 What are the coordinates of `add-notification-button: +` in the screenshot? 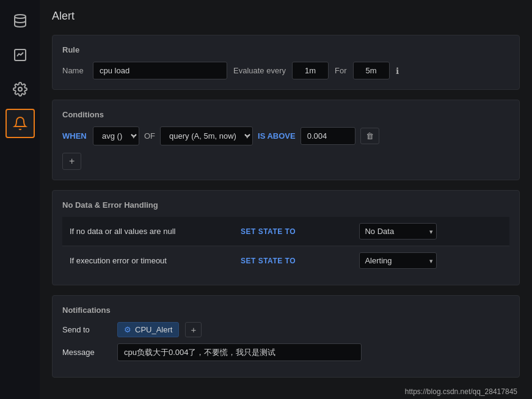 It's located at (193, 330).